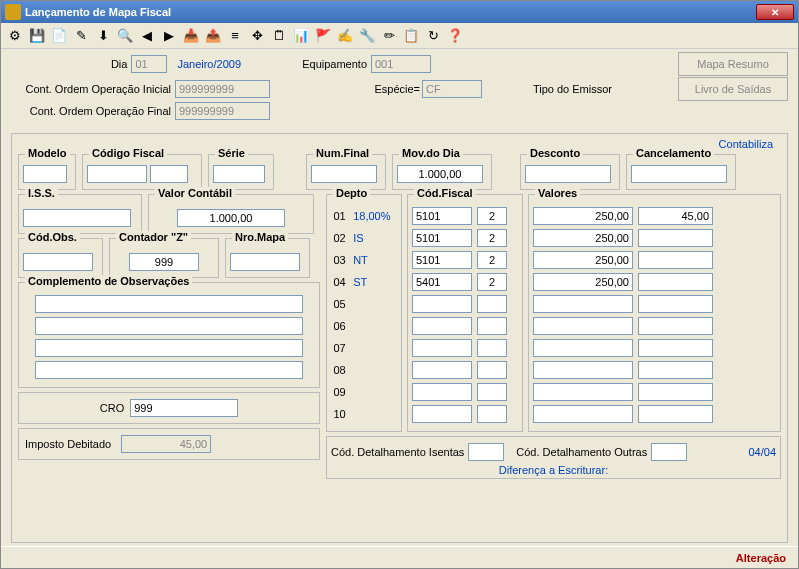 The image size is (799, 569). What do you see at coordinates (401, 64) in the screenshot?
I see `equip-input` at bounding box center [401, 64].